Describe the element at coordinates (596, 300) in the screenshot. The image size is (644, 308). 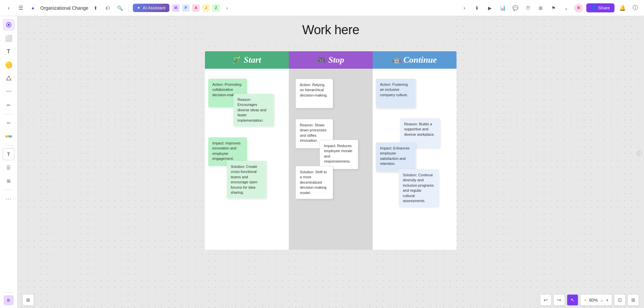
I see `zoom-control: − 60% ⌄ +` at that location.